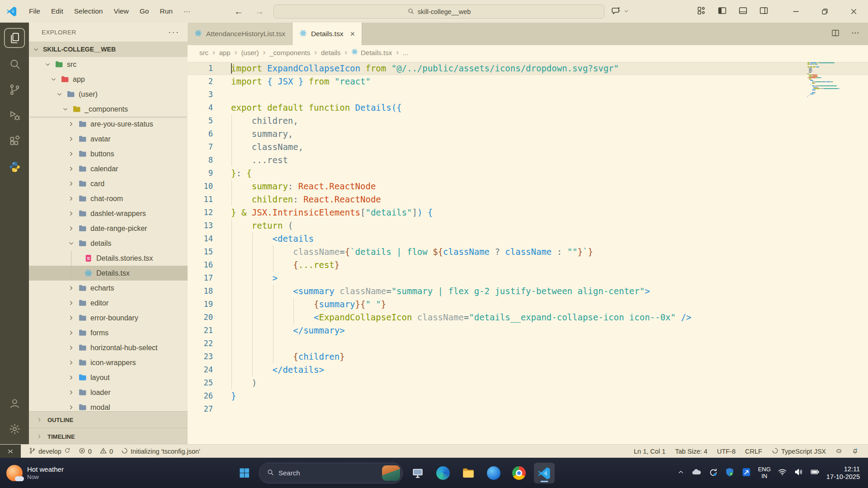  Describe the element at coordinates (239, 12) in the screenshot. I see `back-button: ←` at that location.